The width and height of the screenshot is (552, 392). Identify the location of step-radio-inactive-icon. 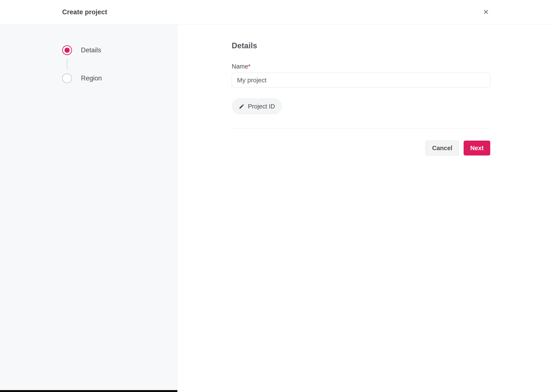
(67, 78).